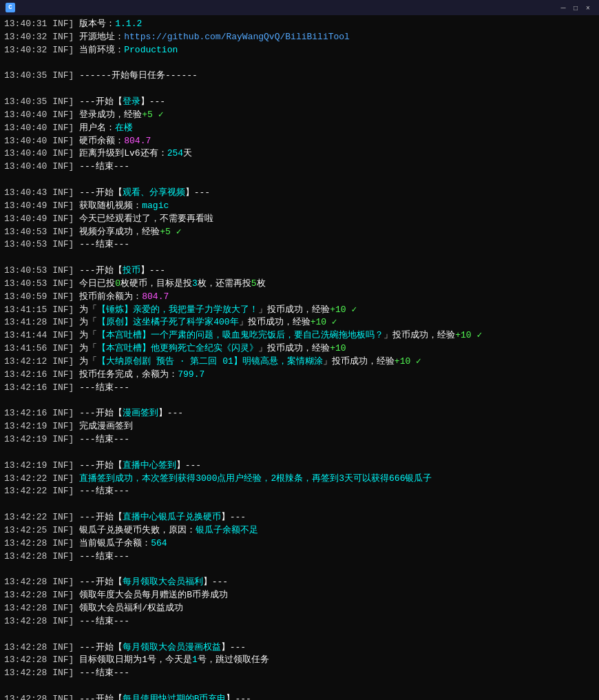  What do you see at coordinates (28, 102) in the screenshot?
I see `timestamp: 13:40:35` at bounding box center [28, 102].